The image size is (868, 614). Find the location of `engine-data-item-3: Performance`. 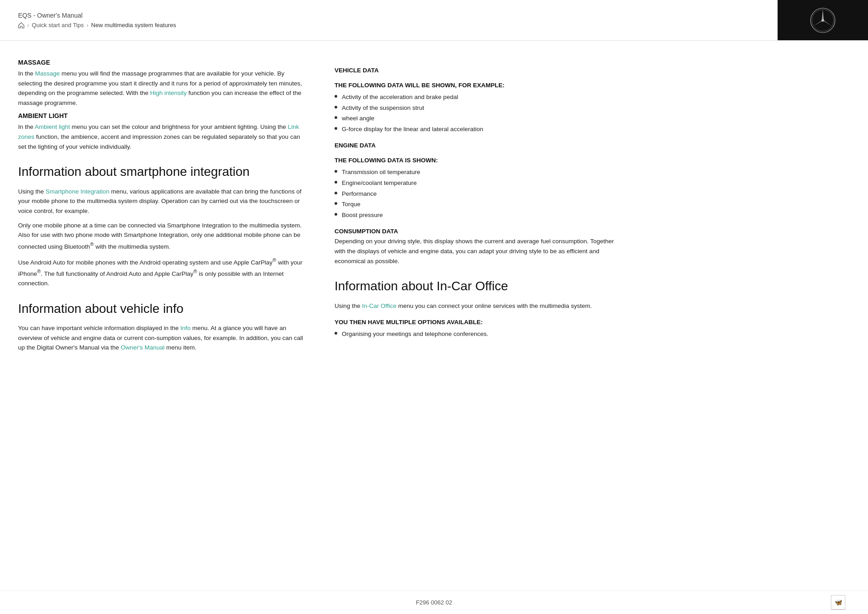

engine-data-item-3: Performance is located at coordinates (359, 194).